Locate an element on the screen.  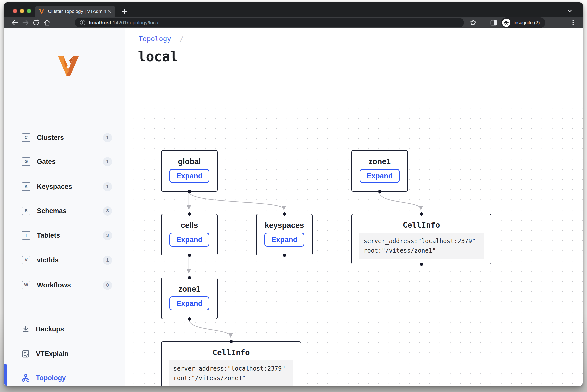
vitess-logo is located at coordinates (68, 66).